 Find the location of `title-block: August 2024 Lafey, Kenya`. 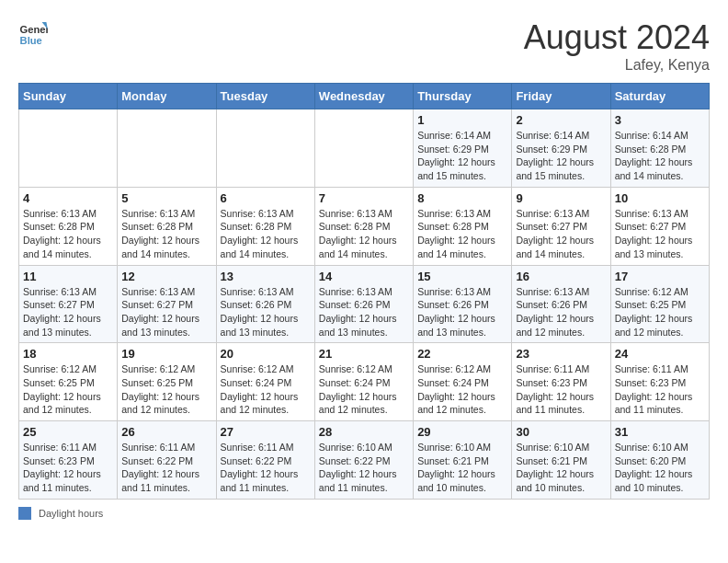

title-block: August 2024 Lafey, Kenya is located at coordinates (617, 46).